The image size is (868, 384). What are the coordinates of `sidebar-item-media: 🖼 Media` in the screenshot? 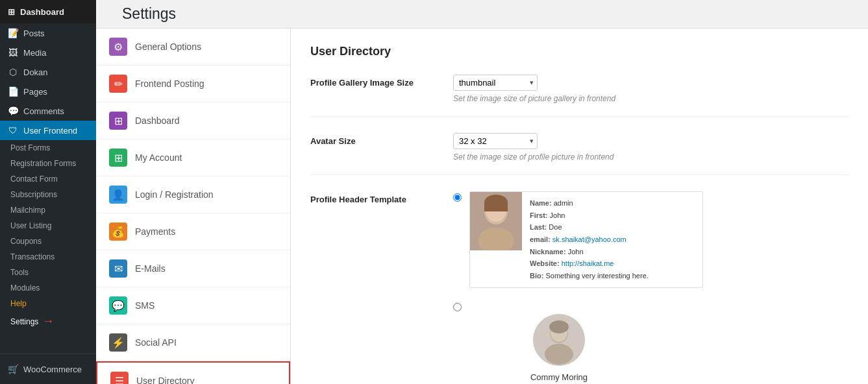 It's located at (48, 53).